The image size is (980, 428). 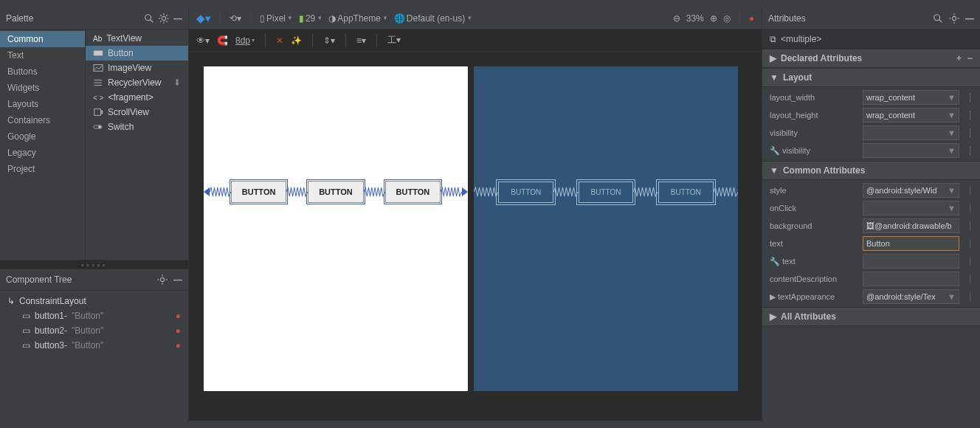 I want to click on attr-field-contentdescription, so click(x=911, y=279).